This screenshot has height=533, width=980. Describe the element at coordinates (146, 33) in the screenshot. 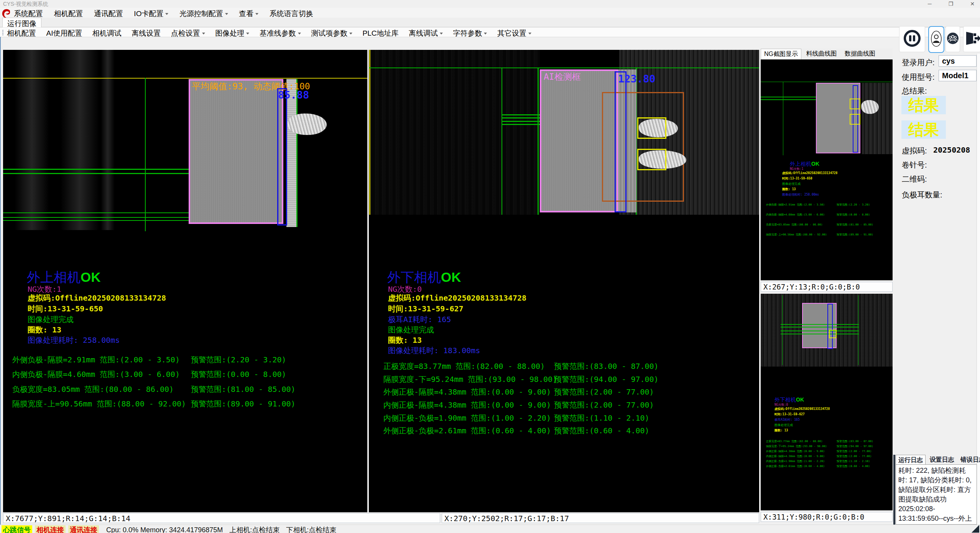

I see `tool-offline-settings: 离线设置` at that location.